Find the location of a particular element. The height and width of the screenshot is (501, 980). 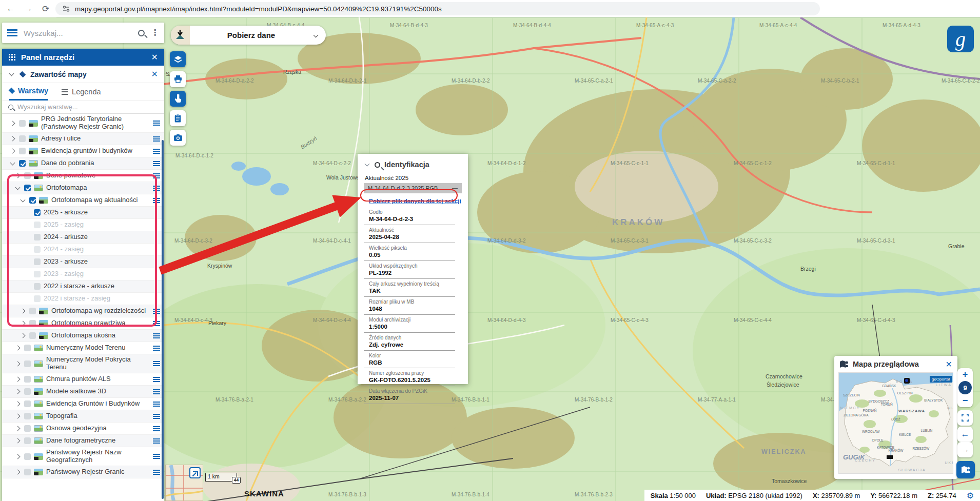

layer-row: 2025 - zasięg is located at coordinates (83, 225).